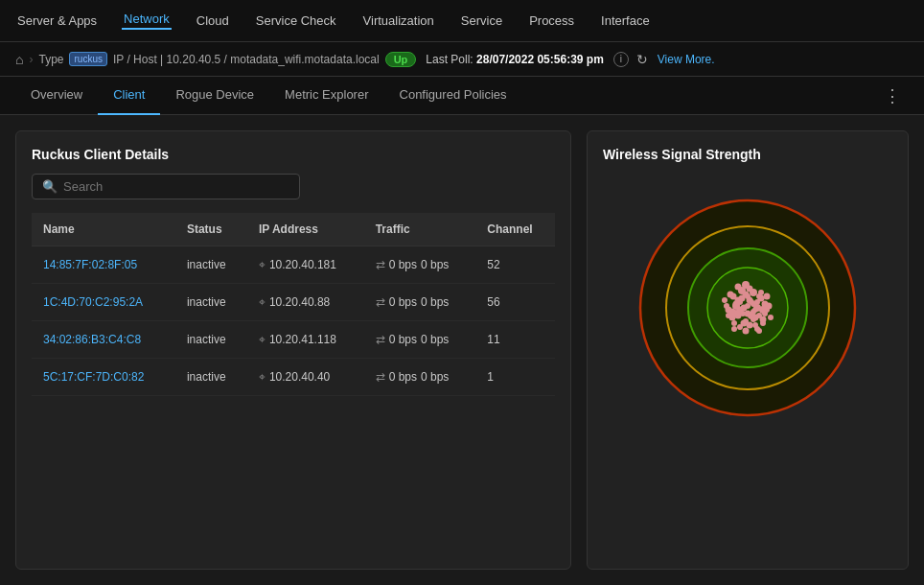 The height and width of the screenshot is (585, 924). I want to click on tab-configured-policies: Configured Policies, so click(453, 96).